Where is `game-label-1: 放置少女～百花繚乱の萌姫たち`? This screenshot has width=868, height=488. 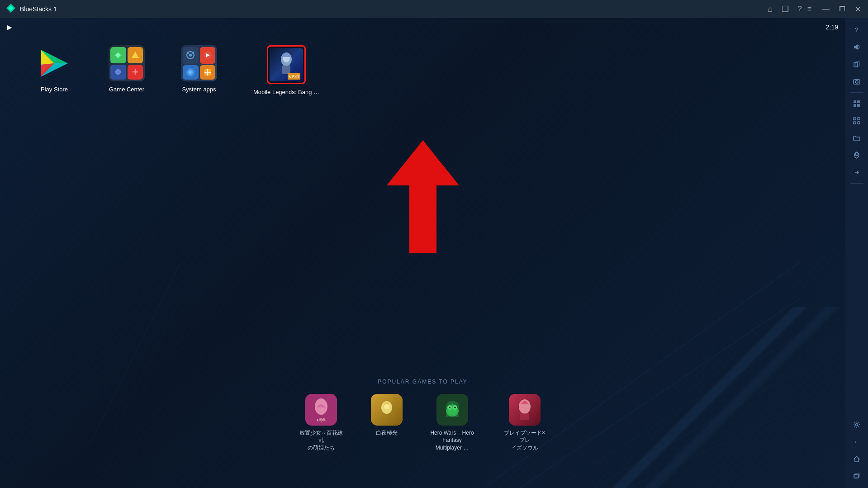
game-label-1: 放置少女～百花繚乱の萌姫たち is located at coordinates (321, 441).